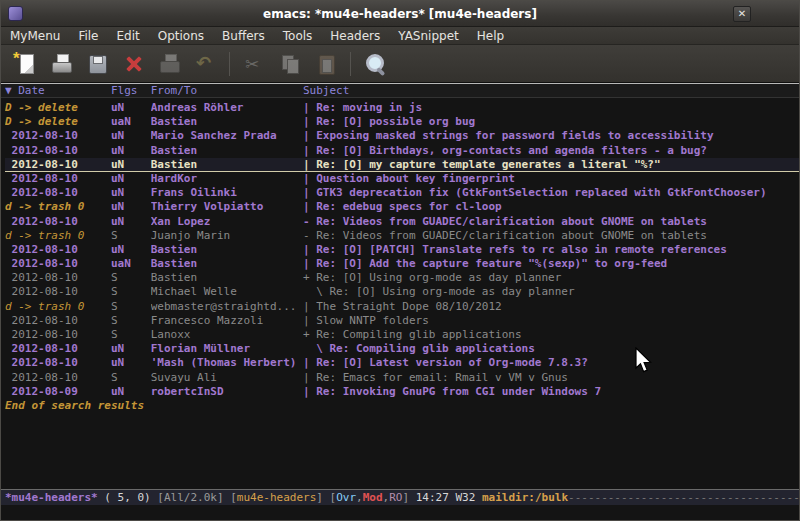 Image resolution: width=800 pixels, height=521 pixels. Describe the element at coordinates (35, 36) in the screenshot. I see `menu-mymenu: MyMenu` at that location.